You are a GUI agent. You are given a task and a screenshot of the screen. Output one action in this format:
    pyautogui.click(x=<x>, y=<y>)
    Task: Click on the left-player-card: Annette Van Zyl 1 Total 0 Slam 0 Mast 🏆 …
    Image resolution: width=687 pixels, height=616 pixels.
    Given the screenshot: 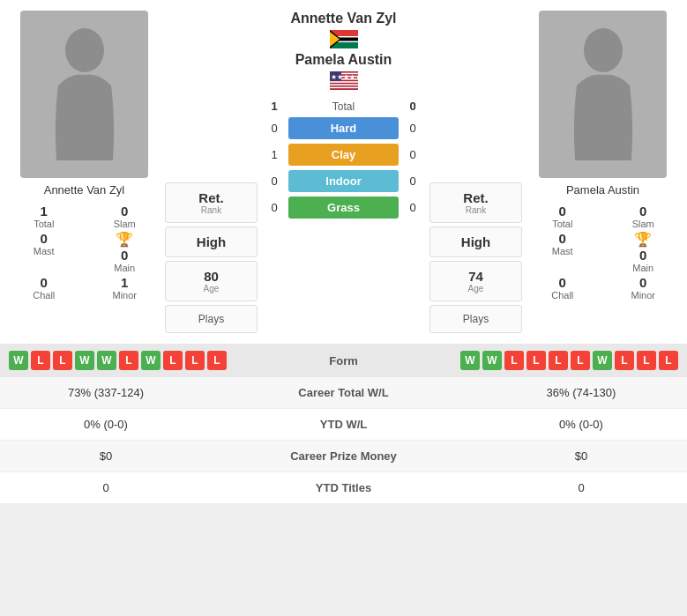 What is the action you would take?
    pyautogui.click(x=85, y=155)
    